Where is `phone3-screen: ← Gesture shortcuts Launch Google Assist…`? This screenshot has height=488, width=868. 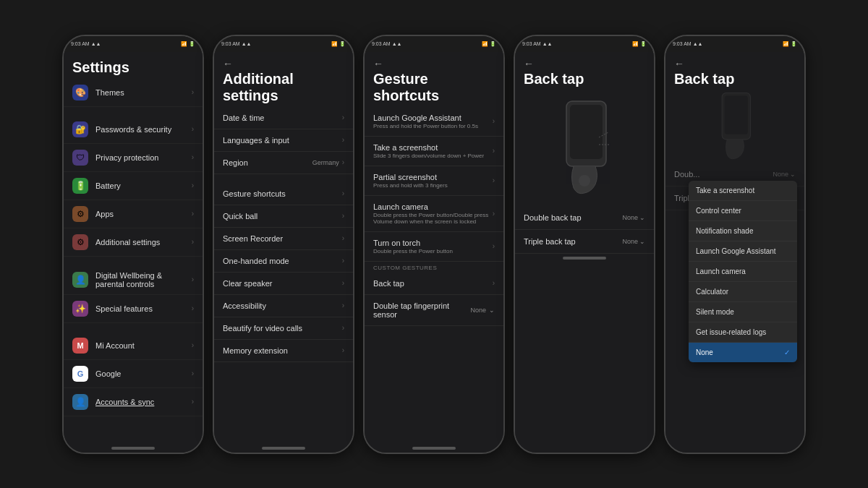
phone3-screen: ← Gesture shortcuts Launch Google Assist… is located at coordinates (434, 252).